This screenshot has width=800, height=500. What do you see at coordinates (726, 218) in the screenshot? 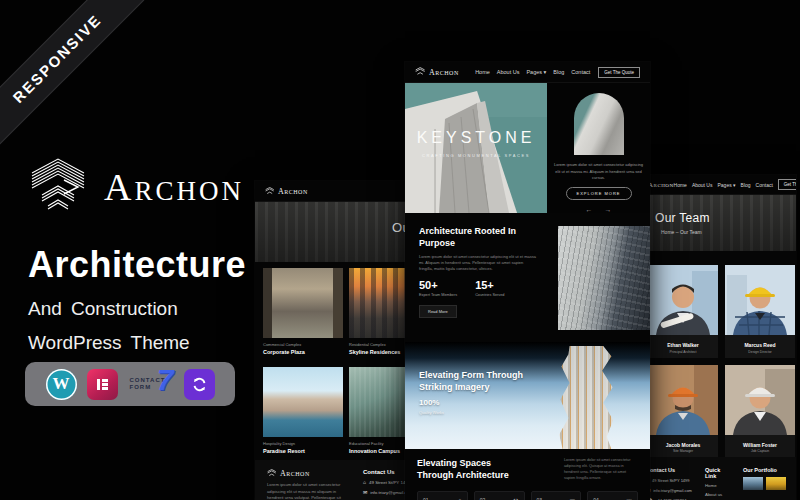
I see `team-page-title: Our Team` at bounding box center [726, 218].